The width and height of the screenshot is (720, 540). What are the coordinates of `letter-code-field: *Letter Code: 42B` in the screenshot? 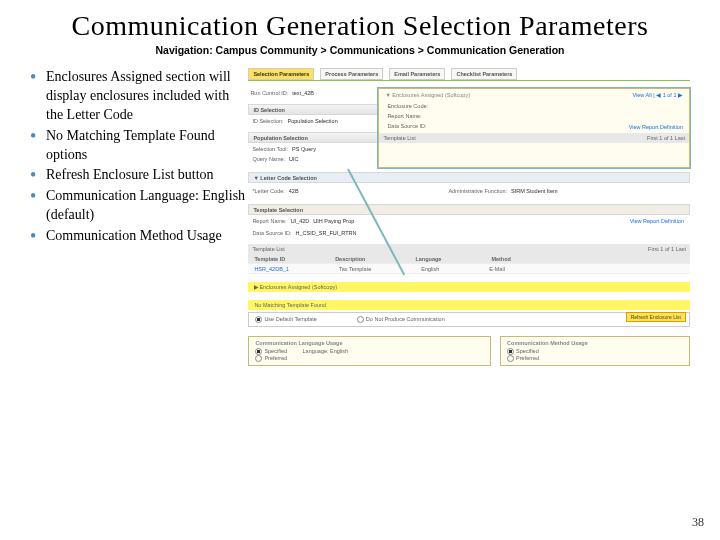 It's located at (275, 191).